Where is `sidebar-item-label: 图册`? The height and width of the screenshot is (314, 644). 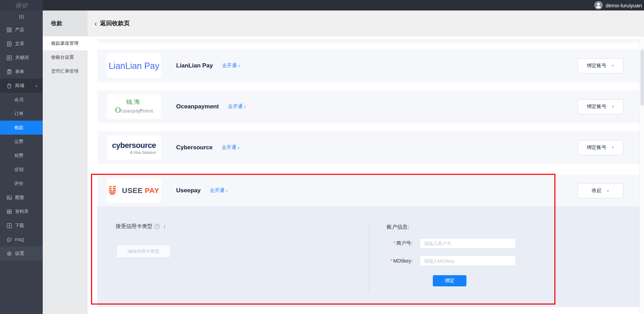
sidebar-item-label: 图册 is located at coordinates (20, 198).